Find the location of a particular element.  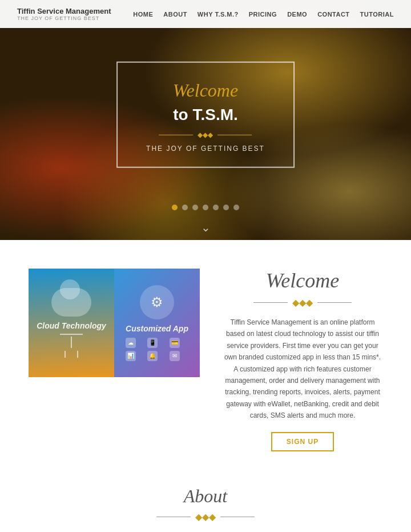

branch-right is located at coordinates (78, 354).